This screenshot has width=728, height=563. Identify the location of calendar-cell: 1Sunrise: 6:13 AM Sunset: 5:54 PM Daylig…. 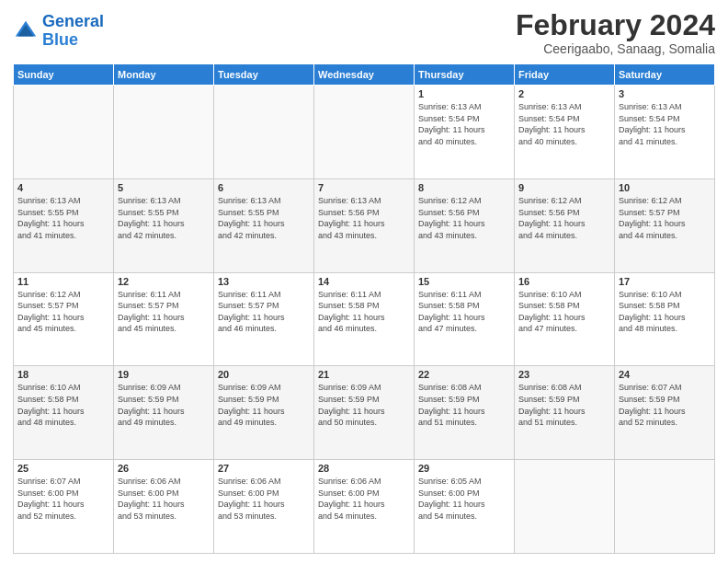
(465, 132).